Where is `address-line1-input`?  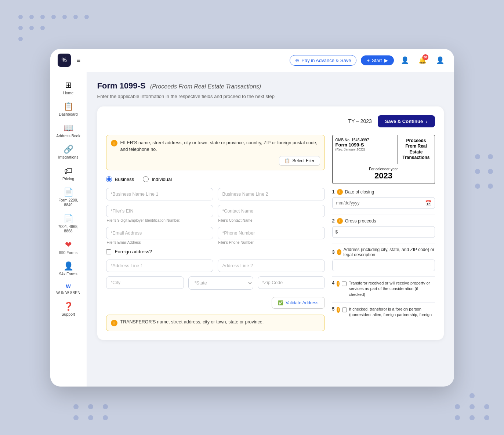
address-line1-input is located at coordinates (160, 266).